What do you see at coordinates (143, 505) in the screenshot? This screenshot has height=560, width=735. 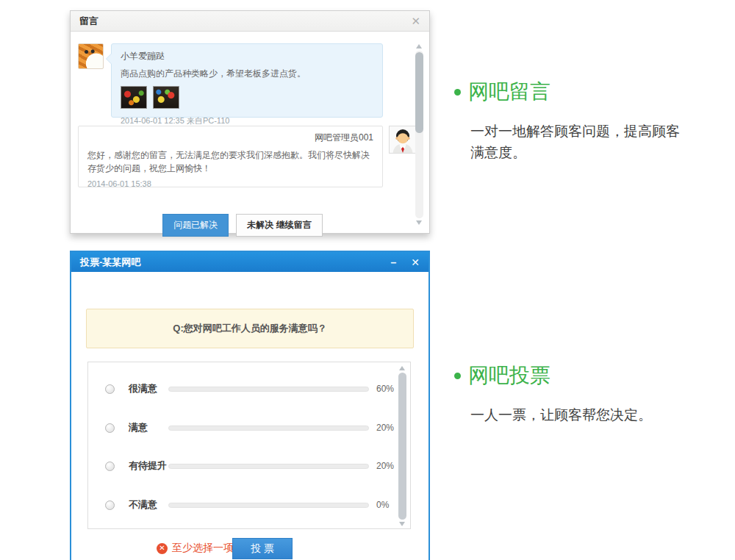 I see `option-label: 不满意` at bounding box center [143, 505].